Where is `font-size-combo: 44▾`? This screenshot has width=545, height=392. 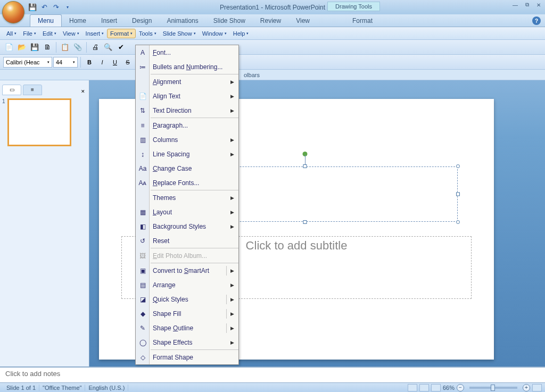
font-size-combo: 44▾ is located at coordinates (65, 62).